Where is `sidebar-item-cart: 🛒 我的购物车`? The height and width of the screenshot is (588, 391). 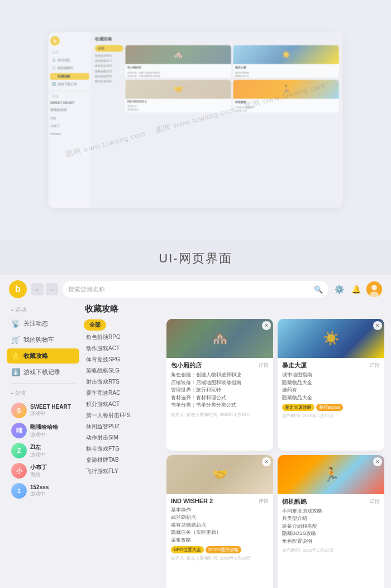 sidebar-item-cart: 🛒 我的购物车 is located at coordinates (43, 340).